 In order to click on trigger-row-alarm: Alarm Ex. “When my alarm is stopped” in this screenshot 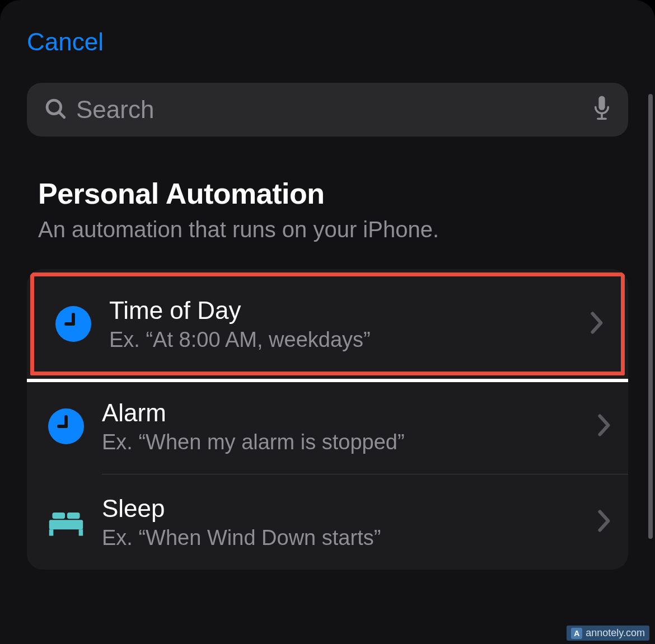, I will do `click(328, 426)`.